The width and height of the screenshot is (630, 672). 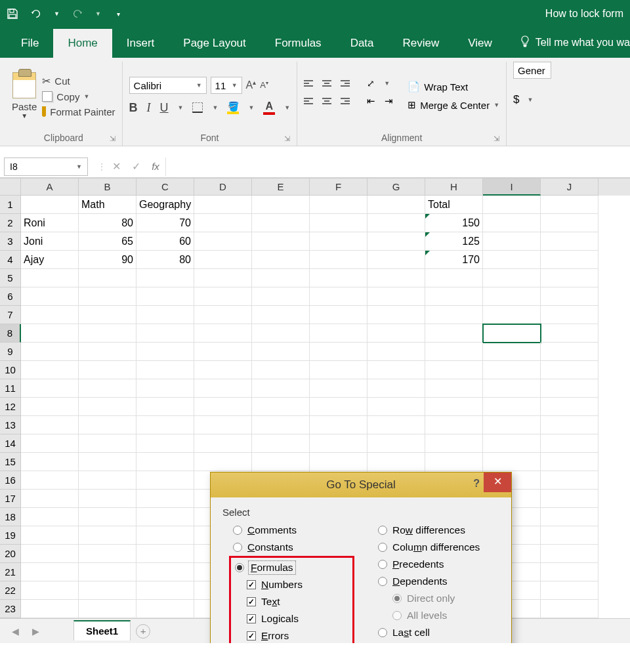 What do you see at coordinates (149, 108) in the screenshot?
I see `italic-button: I` at bounding box center [149, 108].